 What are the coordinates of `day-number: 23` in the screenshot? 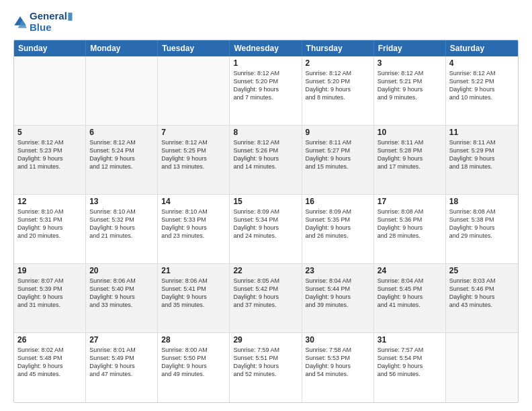 It's located at (338, 271).